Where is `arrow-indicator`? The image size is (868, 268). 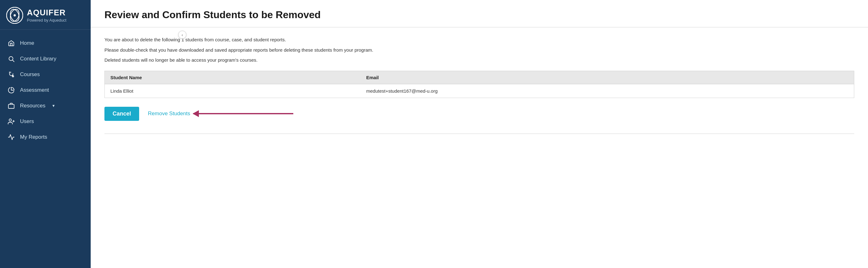 arrow-indicator is located at coordinates (243, 114).